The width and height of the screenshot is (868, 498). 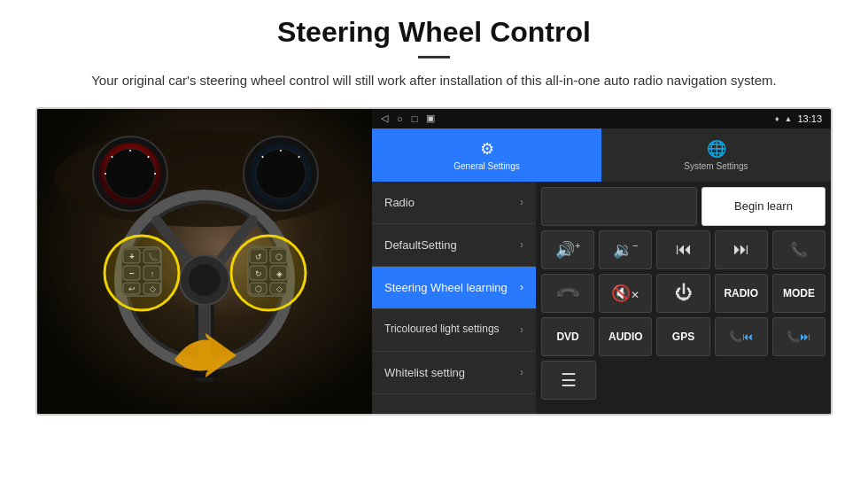 I want to click on title-divider, so click(x=434, y=57).